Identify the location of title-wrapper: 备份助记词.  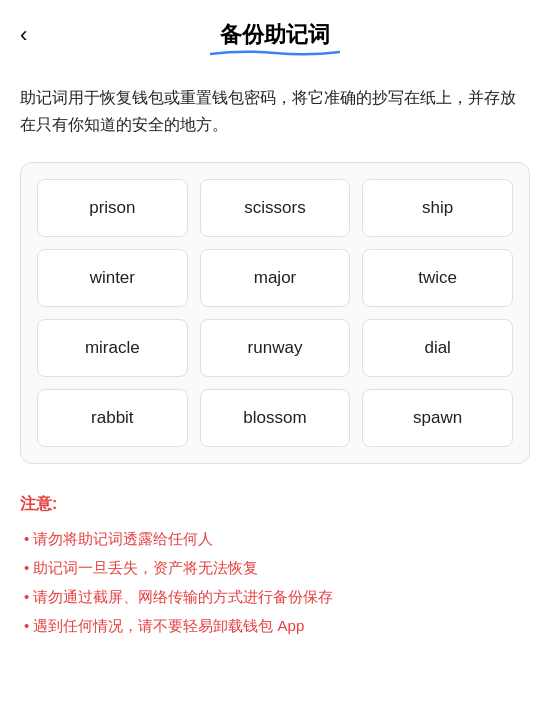
(275, 35).